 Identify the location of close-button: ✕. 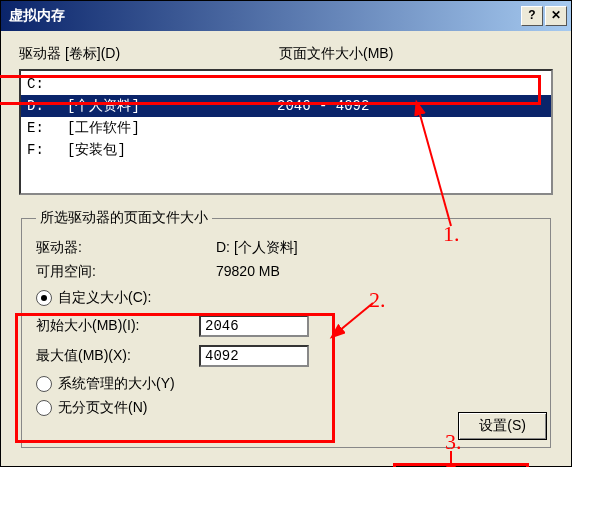
(556, 16).